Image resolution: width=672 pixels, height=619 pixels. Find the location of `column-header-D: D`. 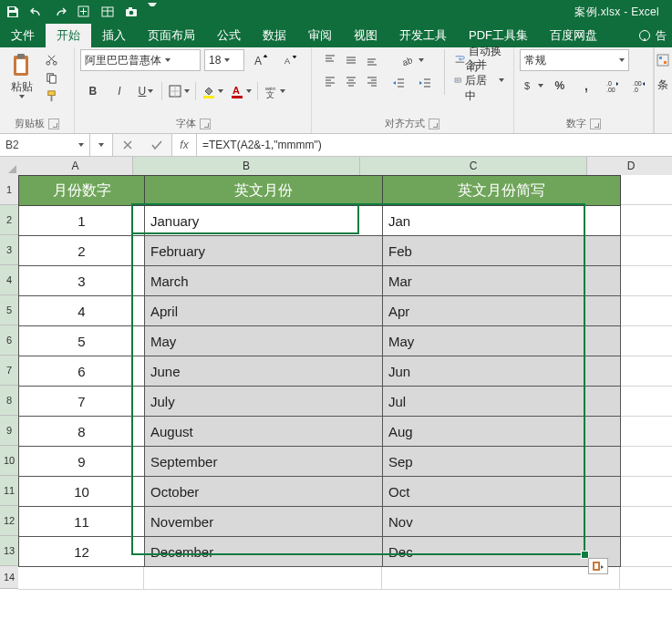

column-header-D: D is located at coordinates (629, 166).